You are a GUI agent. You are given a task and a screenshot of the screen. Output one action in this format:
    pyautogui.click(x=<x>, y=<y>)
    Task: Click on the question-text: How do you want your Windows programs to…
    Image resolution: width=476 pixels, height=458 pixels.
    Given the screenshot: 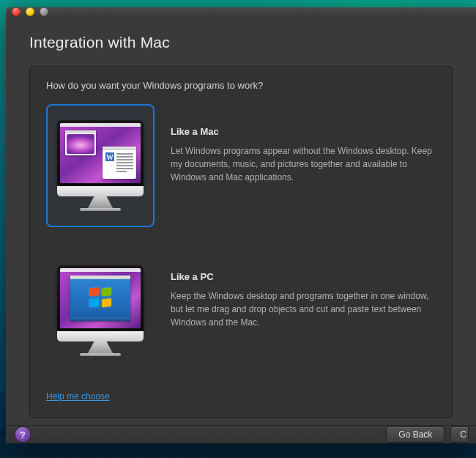 What is the action you would take?
    pyautogui.click(x=241, y=85)
    